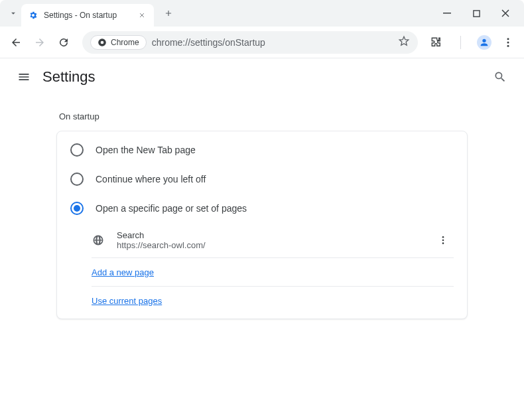 This screenshot has height=420, width=524. What do you see at coordinates (168, 13) in the screenshot?
I see `plus-icon` at bounding box center [168, 13].